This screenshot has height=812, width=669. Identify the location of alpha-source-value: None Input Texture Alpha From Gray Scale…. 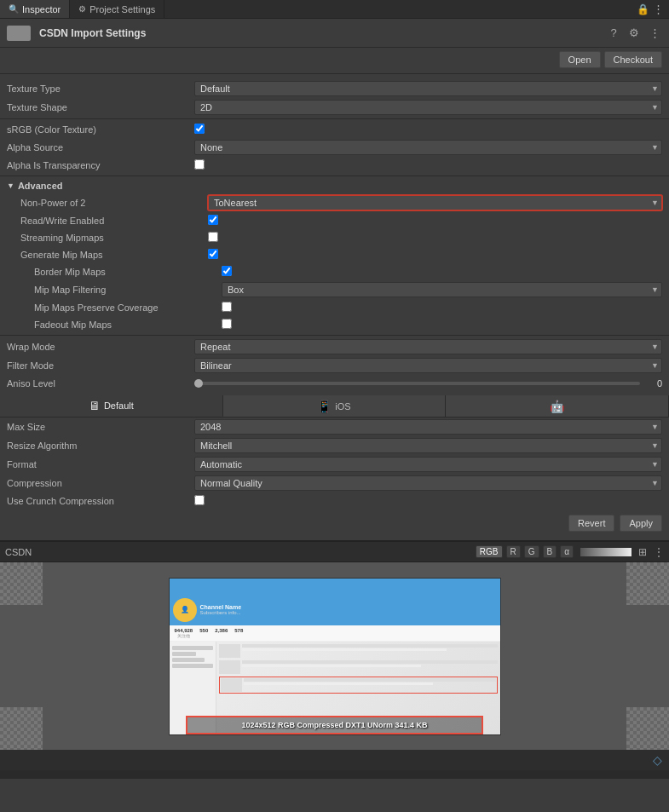
(428, 147).